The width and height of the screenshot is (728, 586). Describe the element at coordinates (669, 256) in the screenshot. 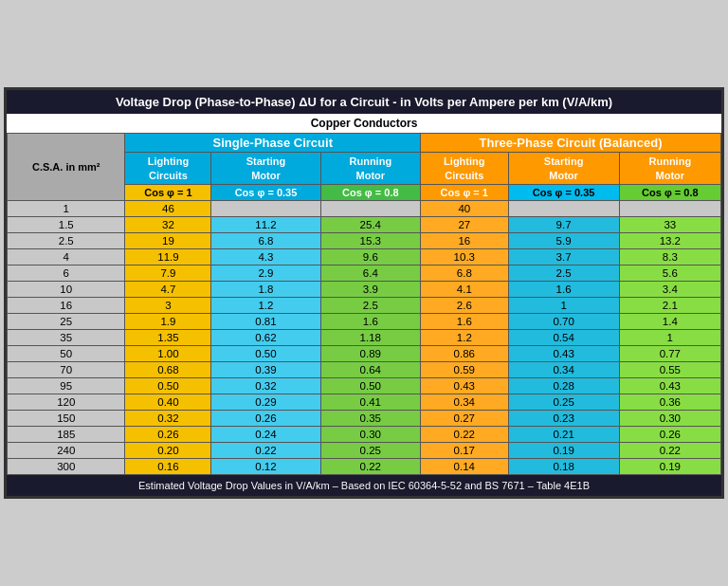

I see `data-cell: 8.3` at that location.